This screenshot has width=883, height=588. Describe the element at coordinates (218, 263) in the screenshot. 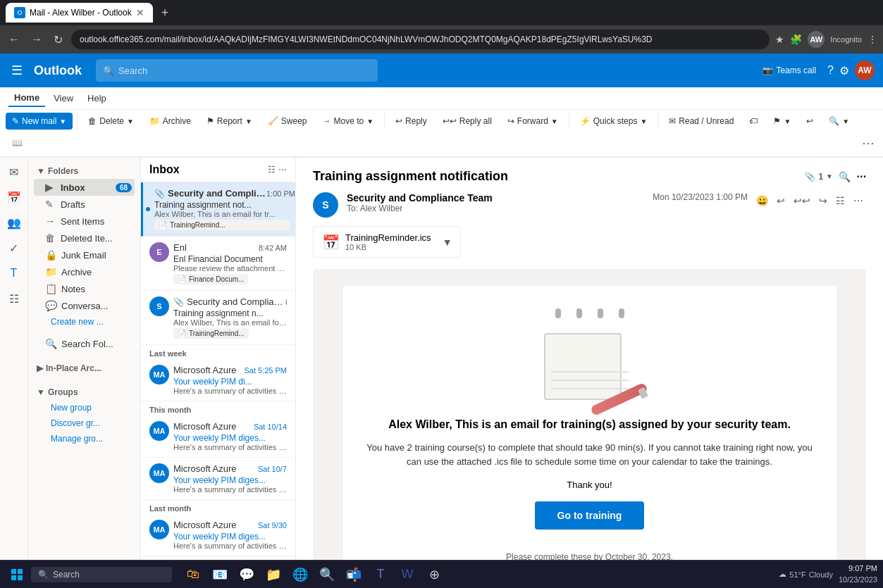

I see `email-item: E Enl 8:42 AM Enl Financial Document Ple…` at that location.